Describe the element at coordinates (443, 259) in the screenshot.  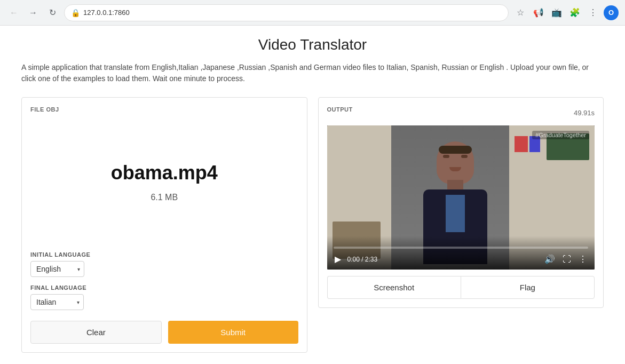
I see `time-display: 0:00 / 2:33` at that location.